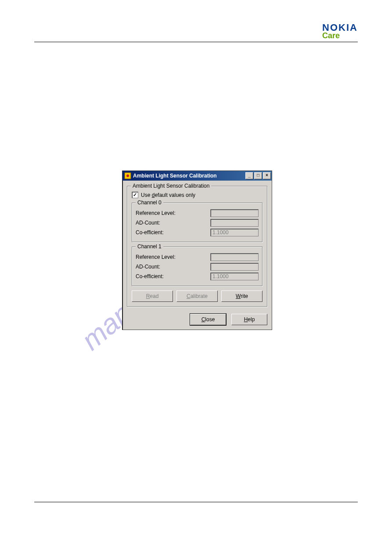  Describe the element at coordinates (258, 176) in the screenshot. I see `maximize-button: □` at that location.